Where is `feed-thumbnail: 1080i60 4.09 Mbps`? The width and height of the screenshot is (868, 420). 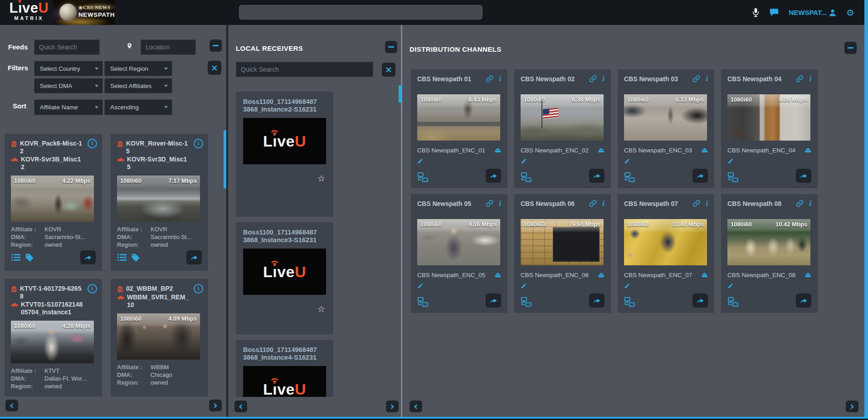 feed-thumbnail: 1080i60 4.09 Mbps is located at coordinates (159, 337).